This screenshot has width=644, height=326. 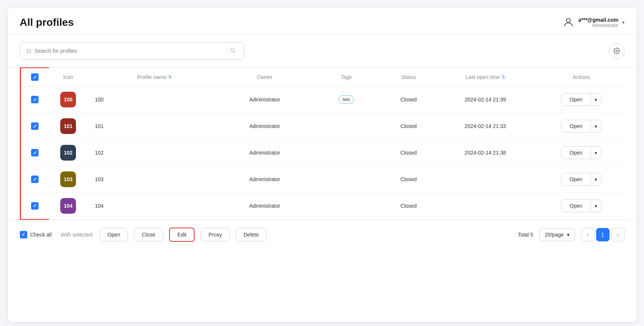 What do you see at coordinates (68, 127) in the screenshot?
I see `row-icon-cell: 101` at bounding box center [68, 127].